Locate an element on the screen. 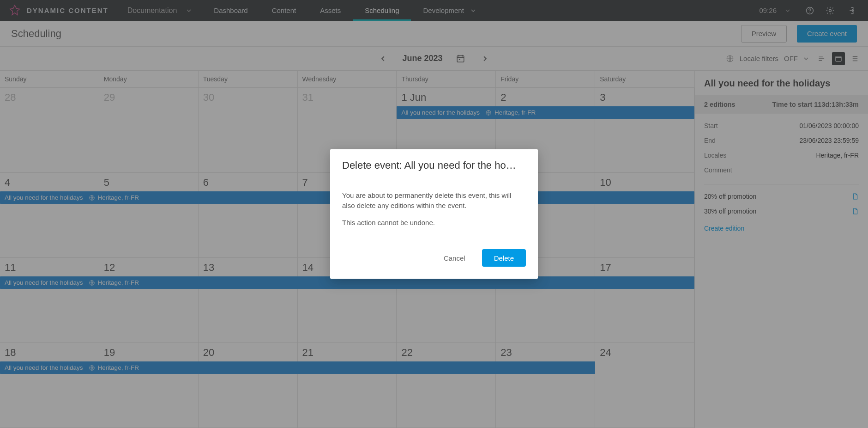  dialog-delete-button: Delete is located at coordinates (504, 258).